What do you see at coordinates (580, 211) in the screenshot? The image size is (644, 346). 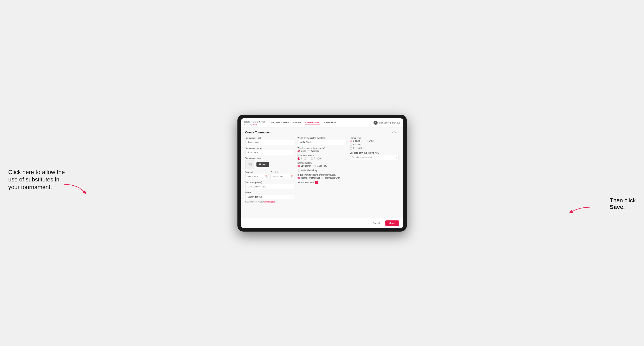 I see `arrow-right` at bounding box center [580, 211].